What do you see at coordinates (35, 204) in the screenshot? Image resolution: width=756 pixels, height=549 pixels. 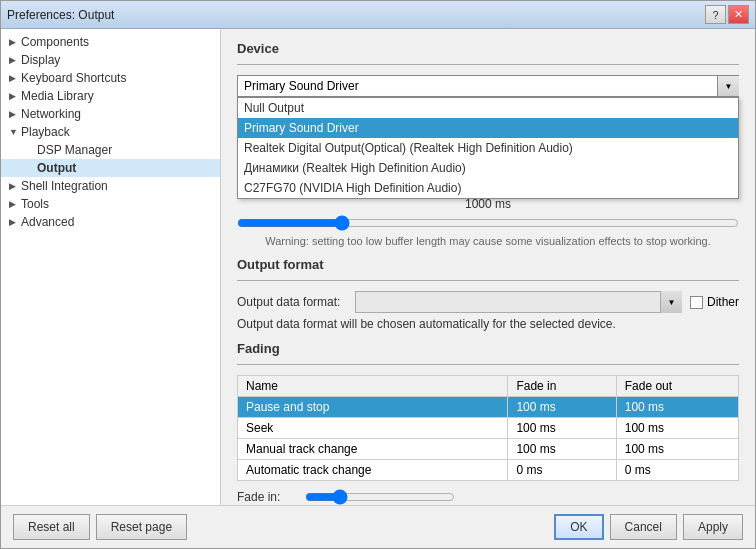 I see `sidebar-label-tools: Tools` at bounding box center [35, 204].